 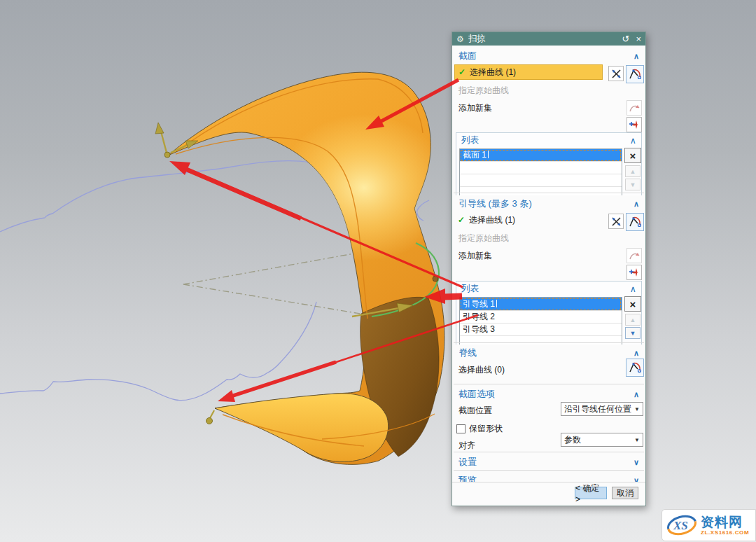 What do you see at coordinates (486, 429) in the screenshot?
I see `preserve-shape-label: 保留形状` at bounding box center [486, 429].